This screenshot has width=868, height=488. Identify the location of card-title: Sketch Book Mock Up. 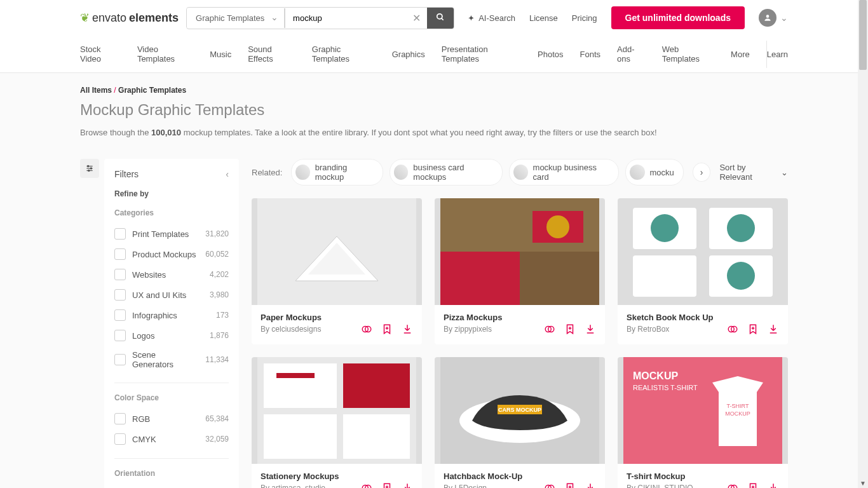
(703, 318).